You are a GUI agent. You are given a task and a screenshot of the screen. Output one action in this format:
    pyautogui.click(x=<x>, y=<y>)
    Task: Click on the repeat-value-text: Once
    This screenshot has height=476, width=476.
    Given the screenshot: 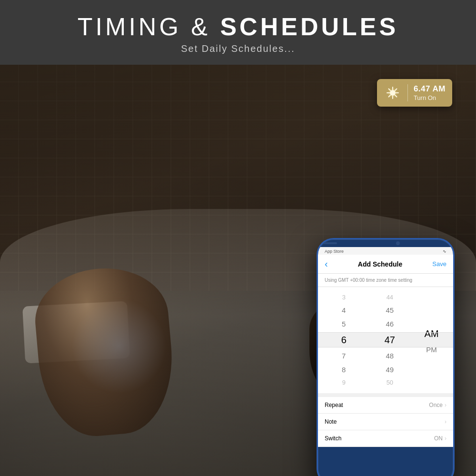 What is the action you would take?
    pyautogui.click(x=436, y=405)
    